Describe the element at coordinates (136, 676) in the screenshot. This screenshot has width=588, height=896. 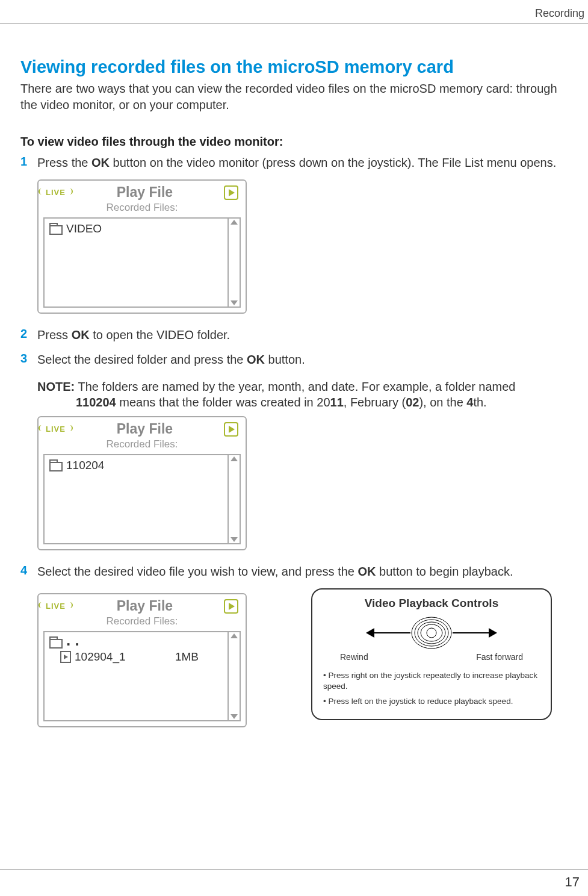
I see `file-list: . . 102904_1 1MB` at that location.